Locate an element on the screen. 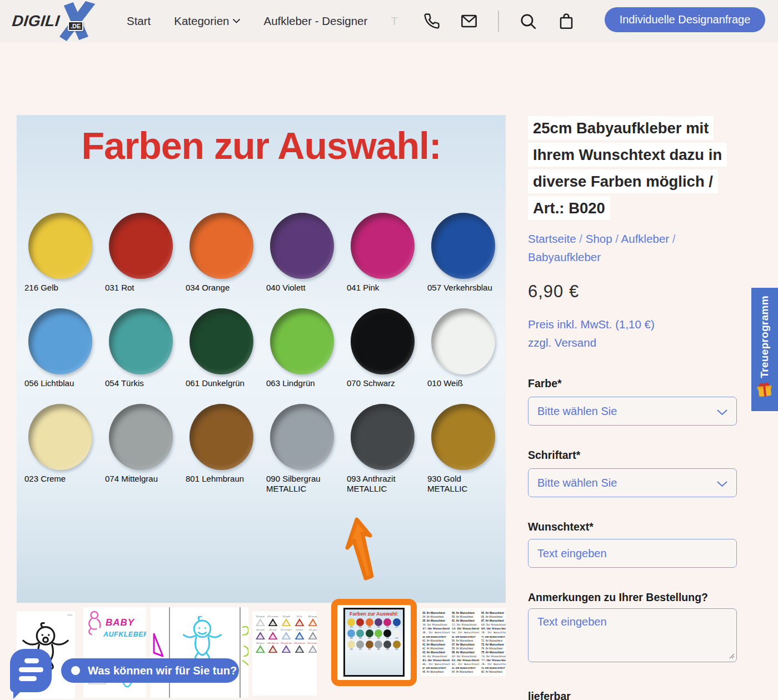 This screenshot has height=700, width=778. color-swatch-040: 040 Violett is located at coordinates (302, 261).